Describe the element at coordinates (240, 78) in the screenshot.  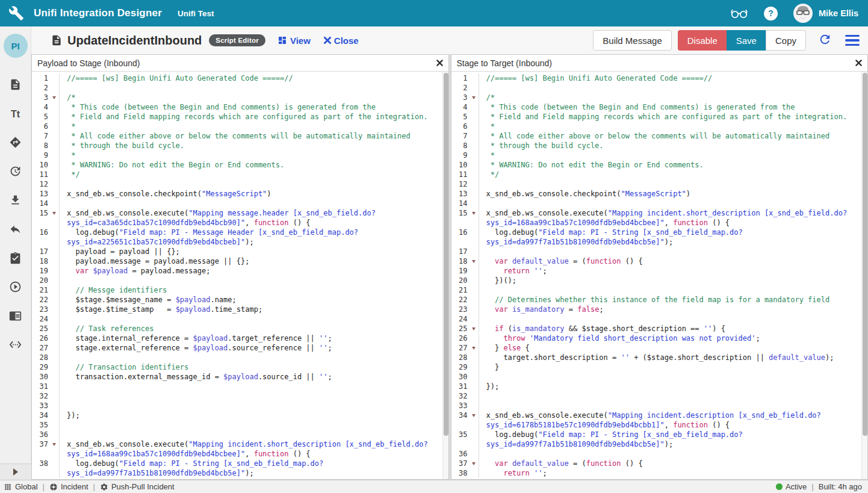
I see `code-line: 1//===== [ws] Begin Unifi Auto Generated…` at that location.